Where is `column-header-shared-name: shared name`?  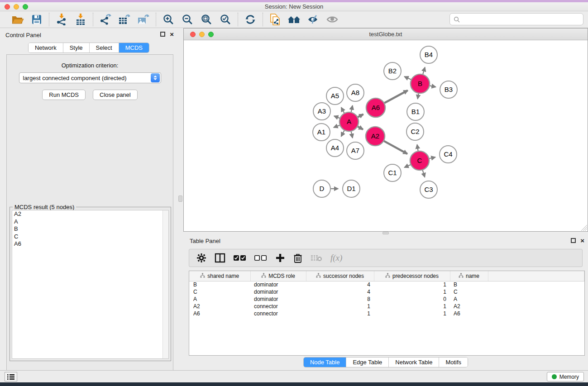 column-header-shared-name: shared name is located at coordinates (220, 276).